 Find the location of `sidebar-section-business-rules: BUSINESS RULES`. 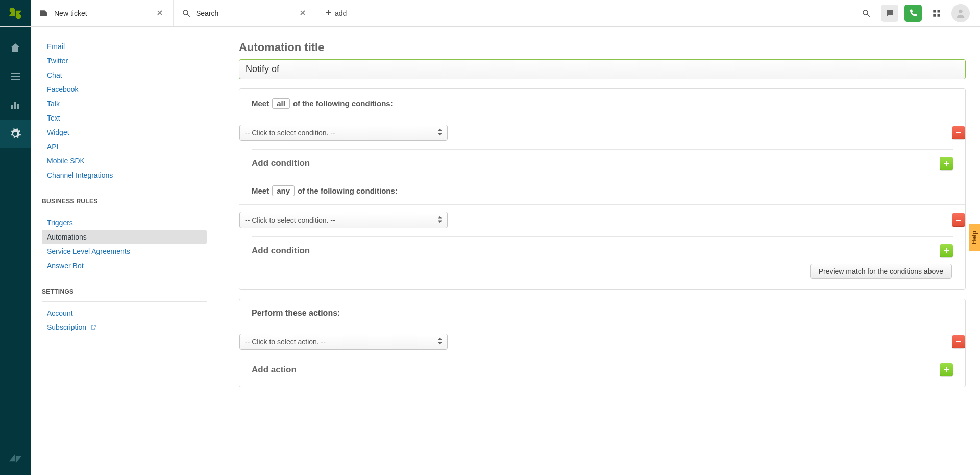

sidebar-section-business-rules: BUSINESS RULES is located at coordinates (125, 201).